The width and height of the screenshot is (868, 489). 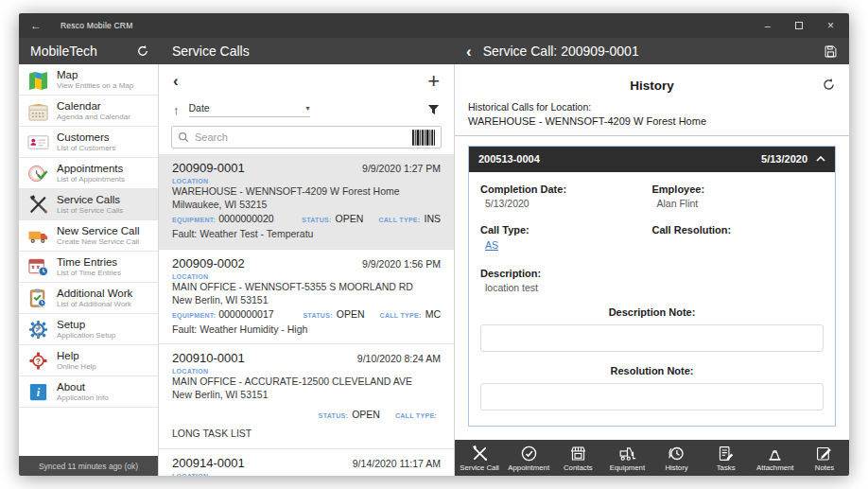 What do you see at coordinates (433, 81) in the screenshot?
I see `add-service-call-button: +` at bounding box center [433, 81].